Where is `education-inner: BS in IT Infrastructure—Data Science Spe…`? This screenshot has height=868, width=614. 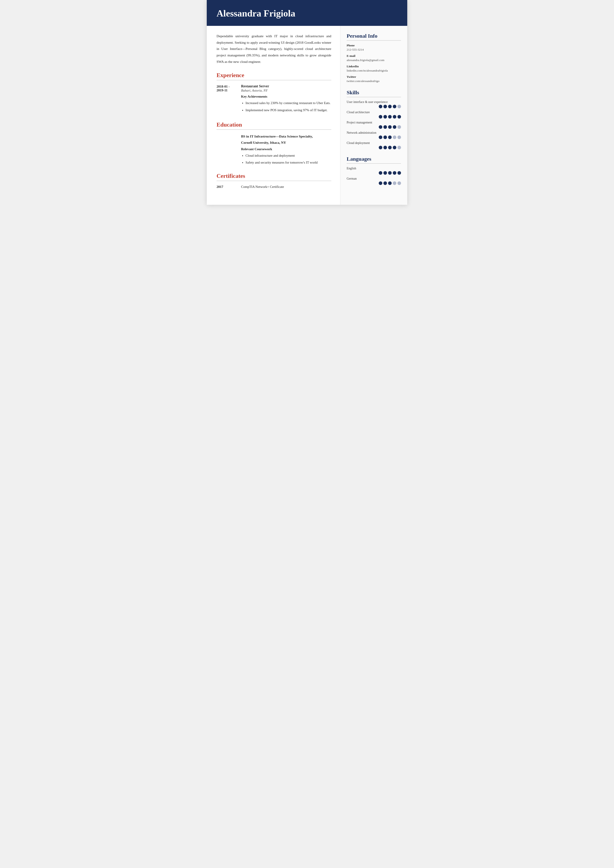
education-inner: BS in IT Infrastructure—Data Science Spe… is located at coordinates (274, 150).